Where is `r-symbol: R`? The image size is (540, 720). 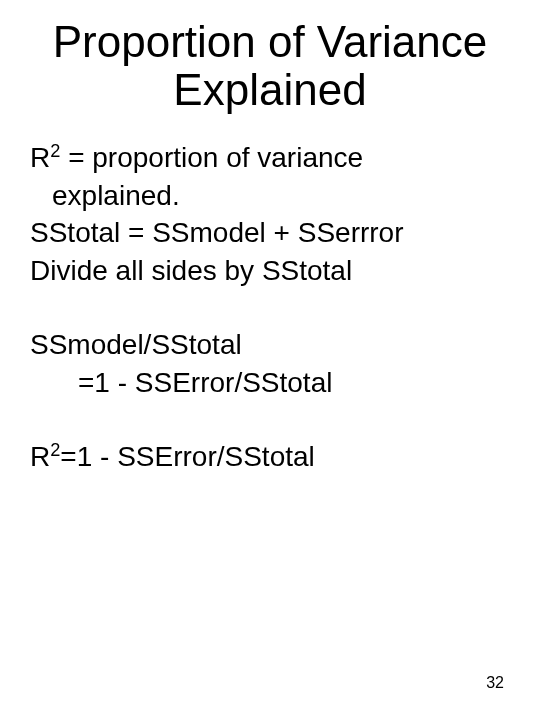 r-symbol: R is located at coordinates (40, 158).